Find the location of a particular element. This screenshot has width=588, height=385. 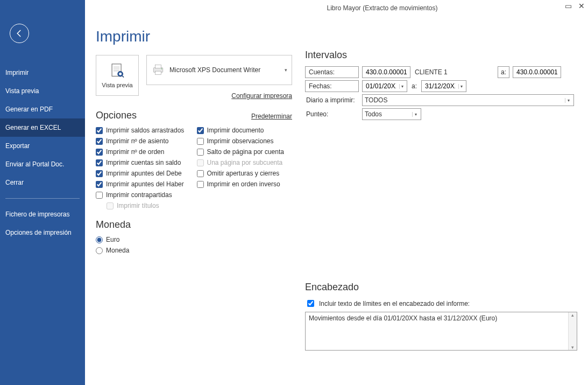

option-left-checkbox-2: Imprimir nº de orden is located at coordinates (144, 152).